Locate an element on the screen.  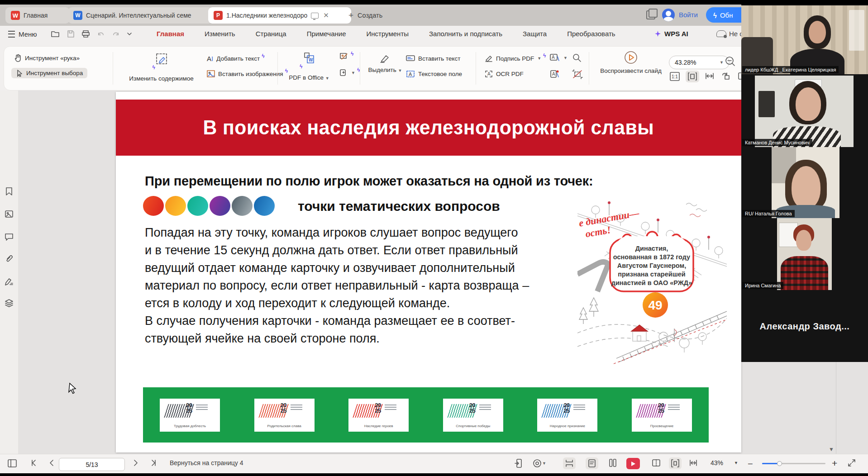
fullscreen-button is located at coordinates (852, 463).